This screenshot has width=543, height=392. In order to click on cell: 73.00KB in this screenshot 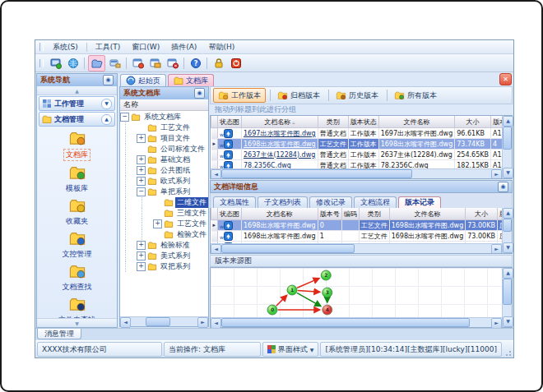, I will do `click(482, 237)`.